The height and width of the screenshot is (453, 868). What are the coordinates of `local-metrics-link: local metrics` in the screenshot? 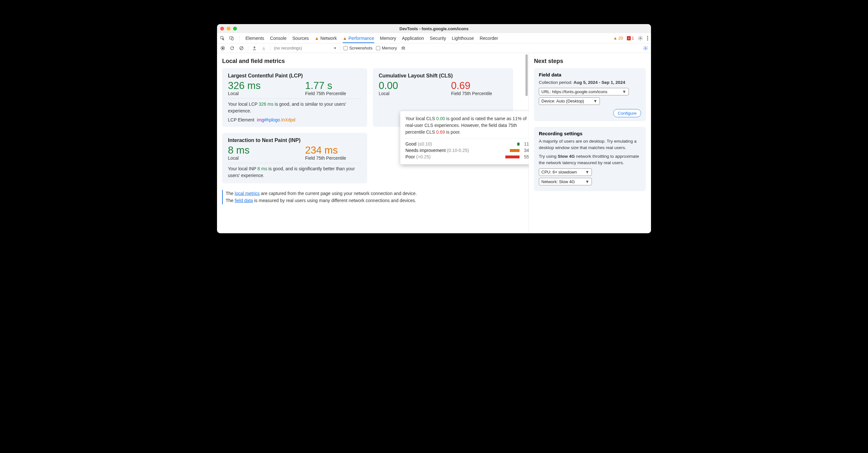 It's located at (247, 193).